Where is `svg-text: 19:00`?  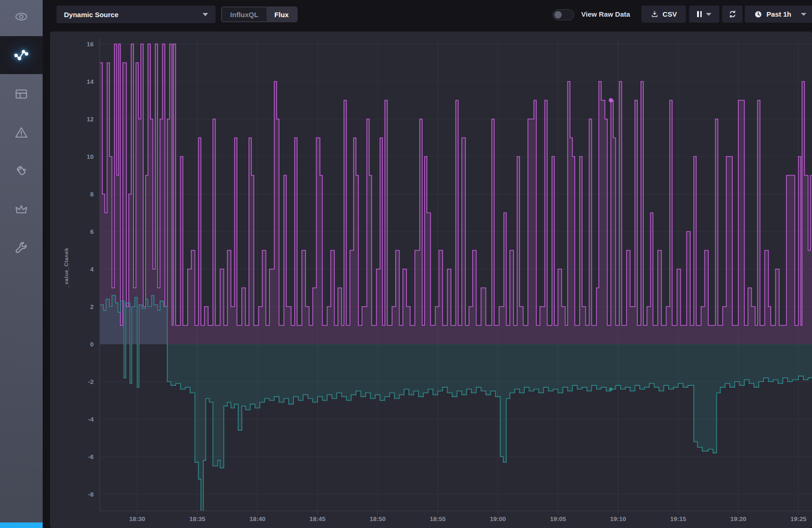
svg-text: 19:00 is located at coordinates (498, 519).